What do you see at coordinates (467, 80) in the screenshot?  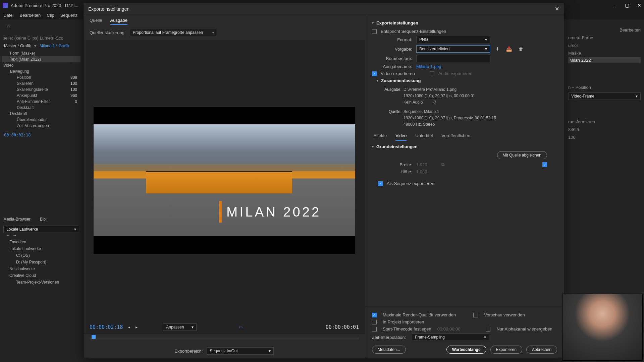 I see `summary-header: Zusammenfassung` at bounding box center [467, 80].